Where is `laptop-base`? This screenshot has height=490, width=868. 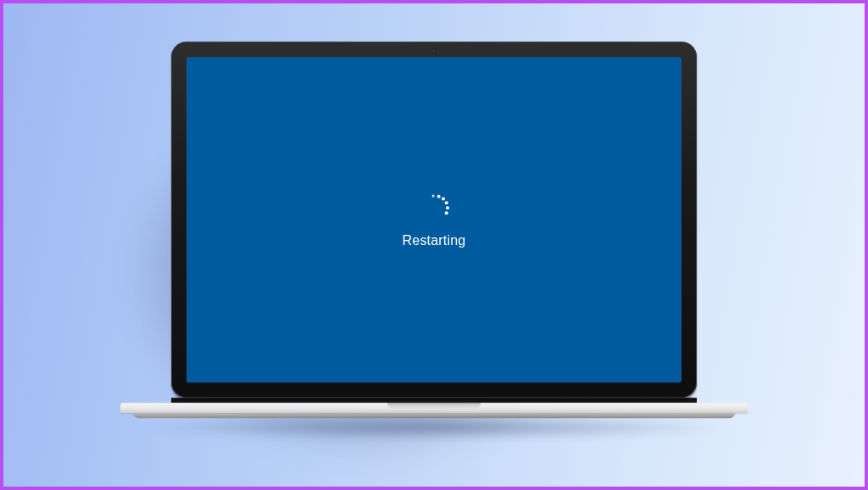 laptop-base is located at coordinates (434, 410).